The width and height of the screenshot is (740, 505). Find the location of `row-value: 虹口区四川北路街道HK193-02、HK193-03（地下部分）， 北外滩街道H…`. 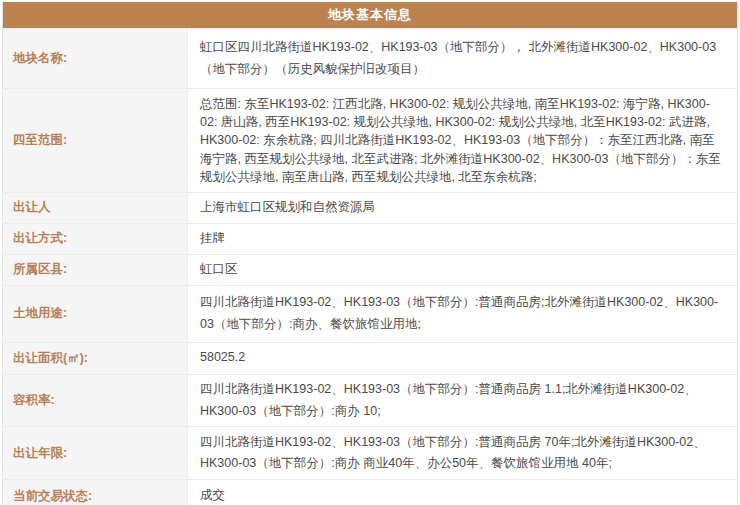

row-value: 虹口区四川北路街道HK193-02、HK193-03（地下部分）， 北外滩街道H… is located at coordinates (462, 58).